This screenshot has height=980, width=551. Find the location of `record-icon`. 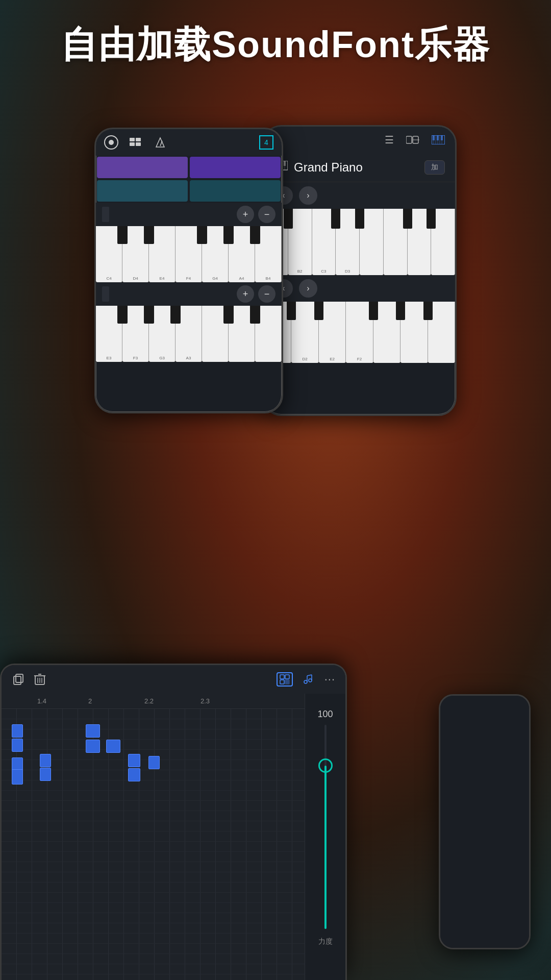

record-icon is located at coordinates (111, 142).